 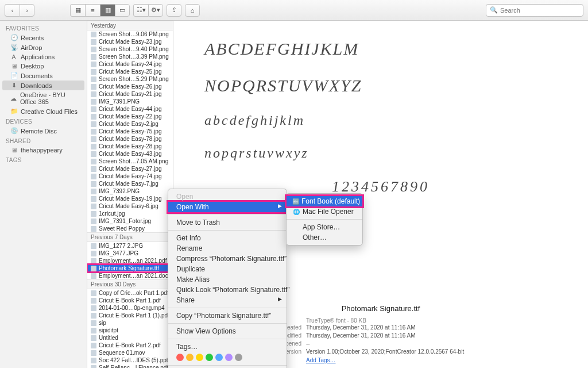 I want to click on file-name: Screen Shot…9.40 PM.png, so click(x=134, y=49).